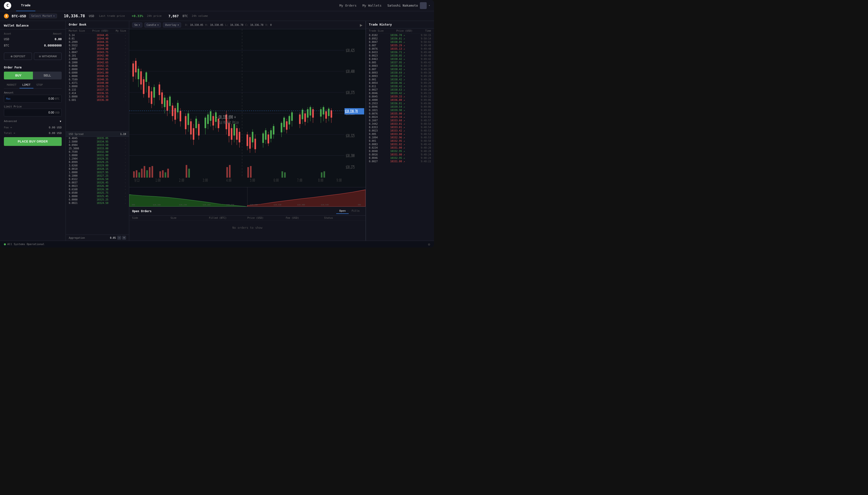 This screenshot has height=495, width=868. What do you see at coordinates (27, 85) in the screenshot?
I see `limit-tab: LIMIT` at bounding box center [27, 85].